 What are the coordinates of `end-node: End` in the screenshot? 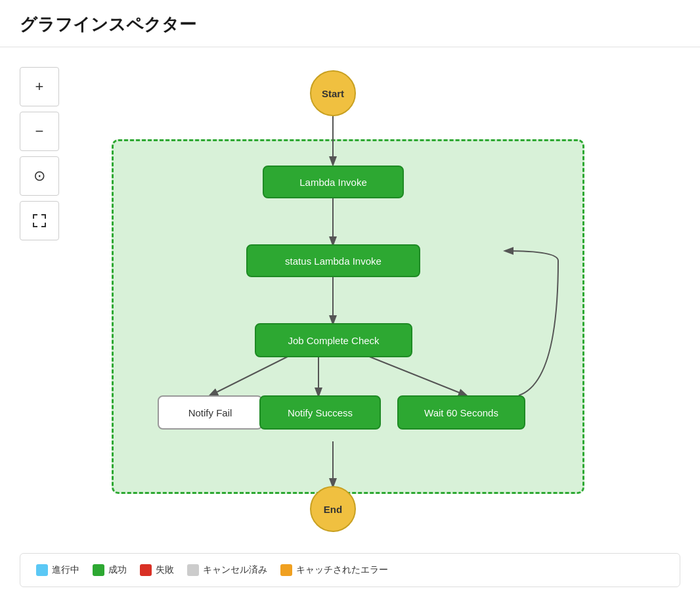 It's located at (333, 509).